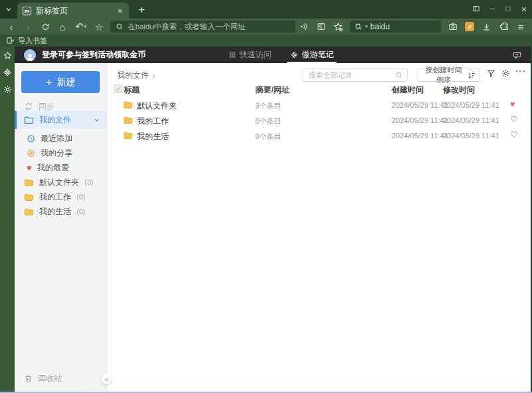 The image size is (532, 393). What do you see at coordinates (7, 72) in the screenshot?
I see `maxnote-strip-button` at bounding box center [7, 72].